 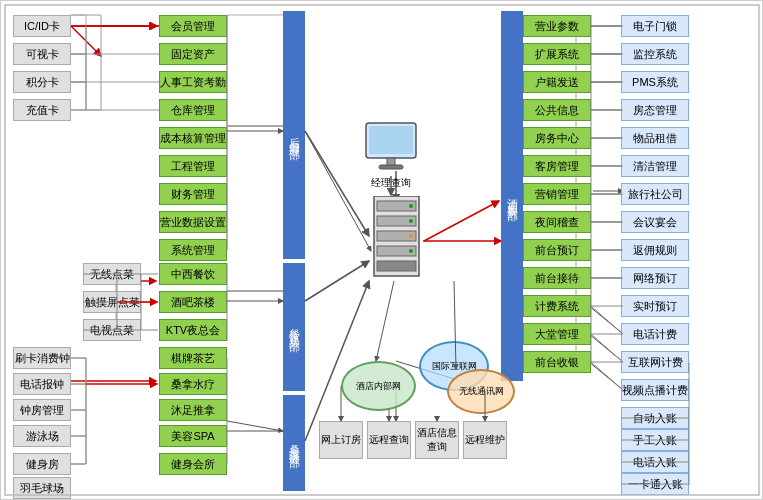 I want to click on yejianchagang-box: 夜间稽查, so click(x=557, y=222).